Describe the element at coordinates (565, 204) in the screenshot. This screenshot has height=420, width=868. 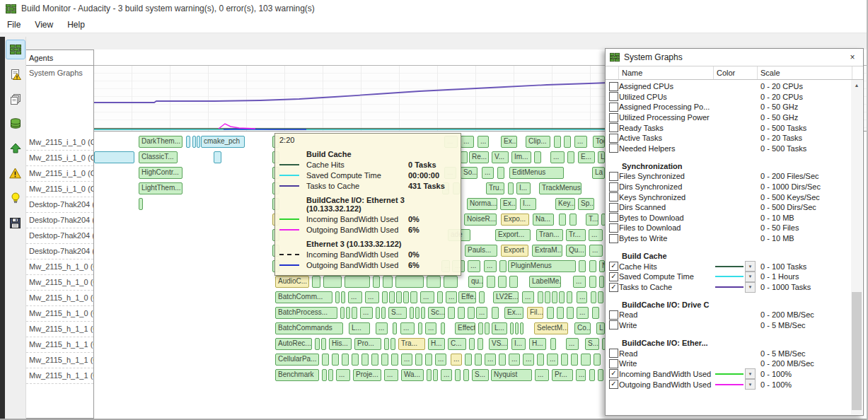
I see `task-bar: Key...` at that location.